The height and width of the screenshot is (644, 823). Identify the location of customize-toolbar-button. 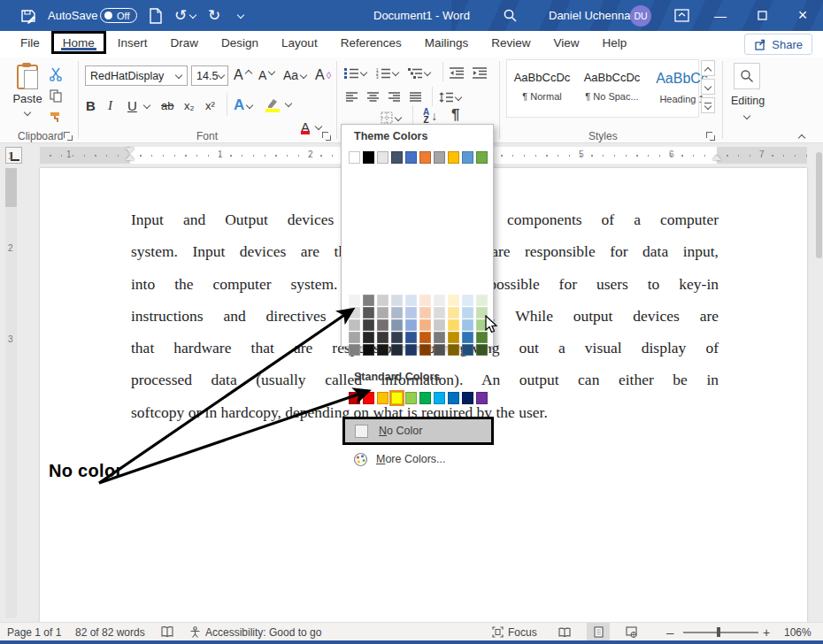
(241, 16).